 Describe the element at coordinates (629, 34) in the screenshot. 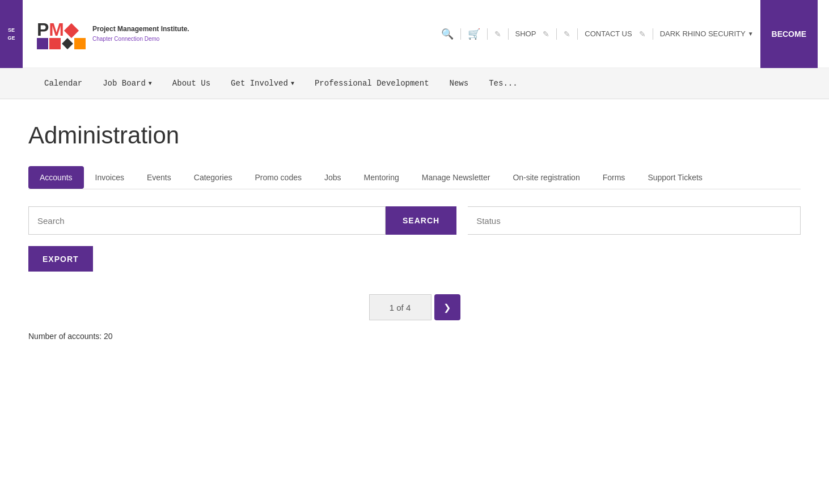

I see `top-bar-right: 🔍 🛒 ✎ SHOP ✎ ✎ CONTACT US ✎ DARK RHINO S…` at that location.